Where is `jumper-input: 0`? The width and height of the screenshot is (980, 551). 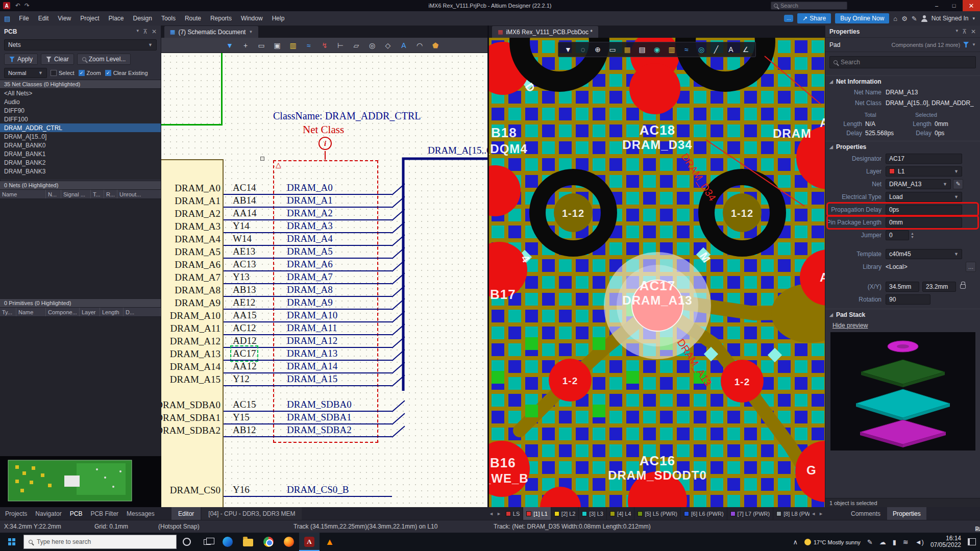
jumper-input: 0 is located at coordinates (897, 235).